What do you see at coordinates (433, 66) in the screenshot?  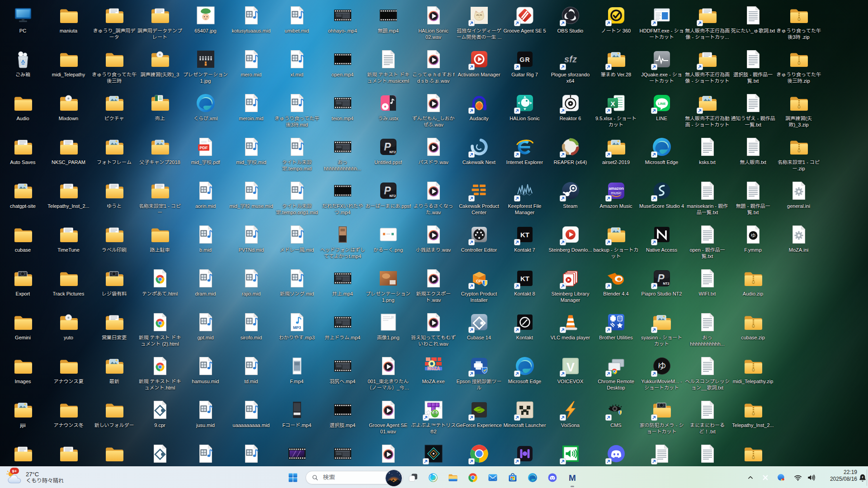 I see `desktop-icon: こってゅ h d すお f d s b ふぉ.wav` at bounding box center [433, 66].